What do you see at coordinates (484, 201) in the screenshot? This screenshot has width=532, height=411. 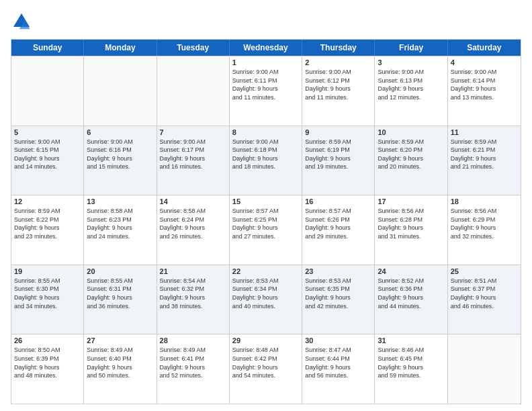 I see `day-number: 18` at bounding box center [484, 201].